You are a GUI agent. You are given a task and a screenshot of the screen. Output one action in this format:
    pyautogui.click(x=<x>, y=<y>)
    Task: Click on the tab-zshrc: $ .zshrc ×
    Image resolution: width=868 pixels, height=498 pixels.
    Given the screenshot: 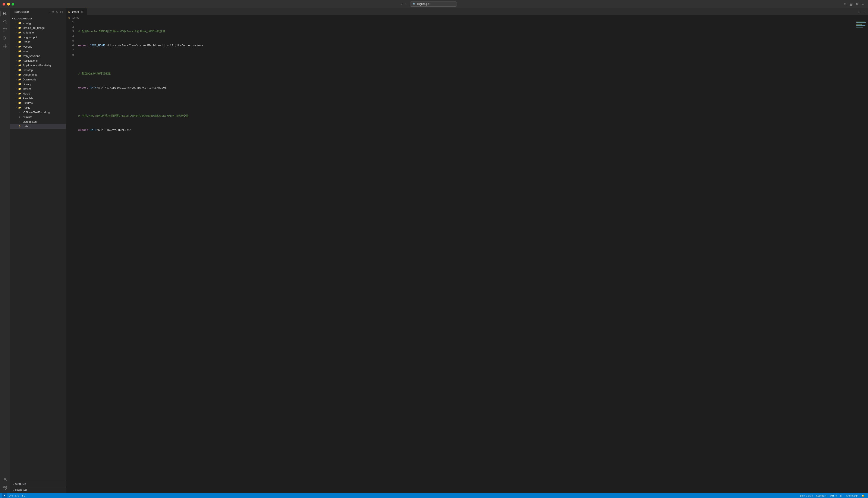 What is the action you would take?
    pyautogui.click(x=77, y=12)
    